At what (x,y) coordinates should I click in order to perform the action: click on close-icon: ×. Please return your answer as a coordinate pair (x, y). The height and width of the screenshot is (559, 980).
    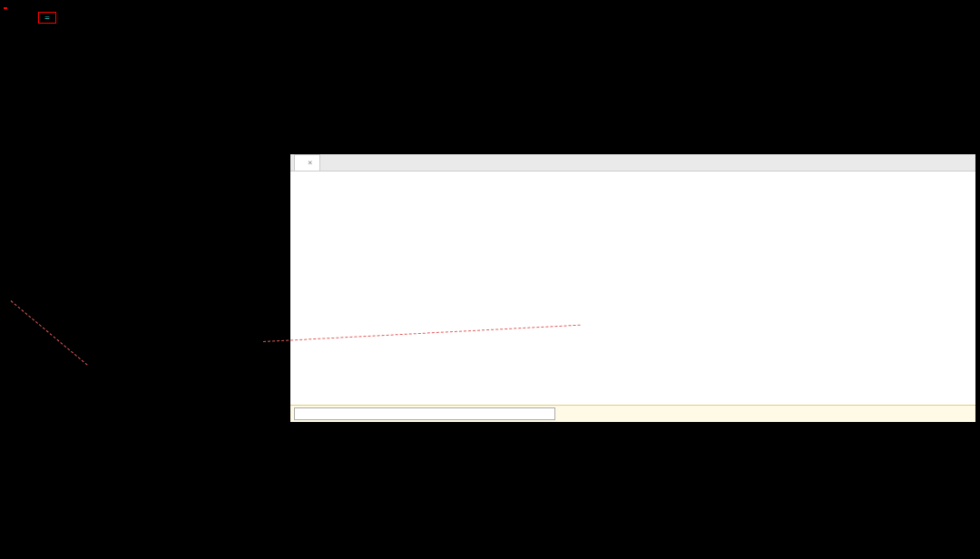
    Looking at the image, I should click on (310, 163).